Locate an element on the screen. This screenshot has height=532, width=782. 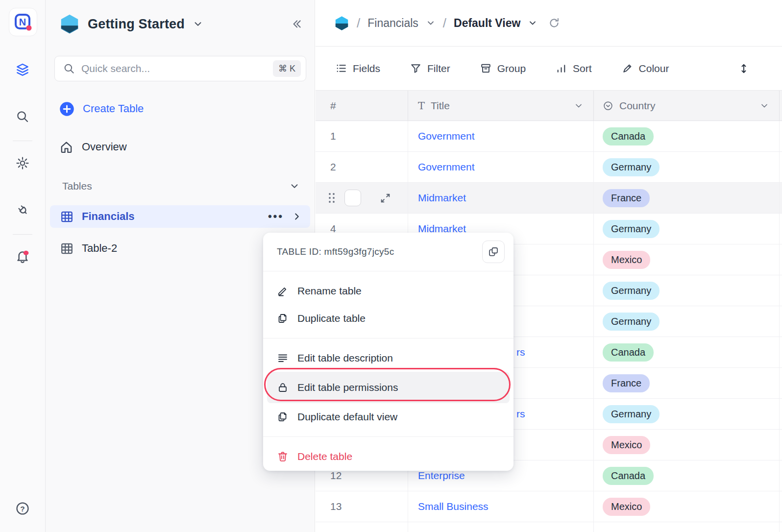
refresh-icon is located at coordinates (554, 23).